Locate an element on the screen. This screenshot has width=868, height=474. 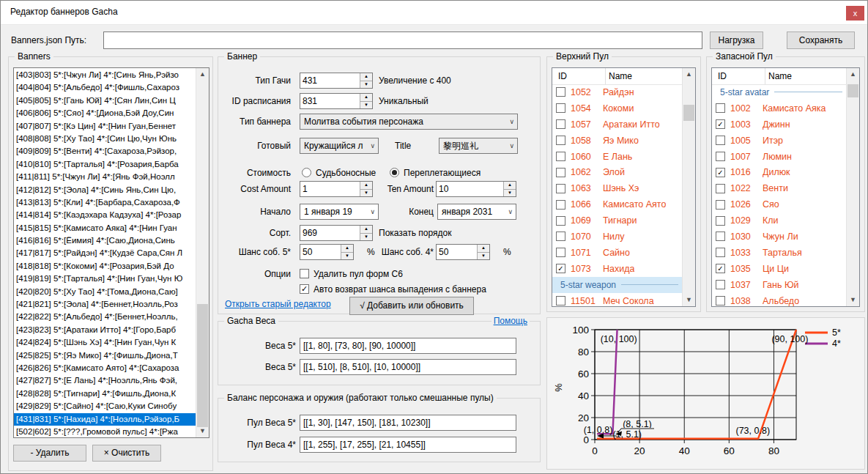
pool-row: 1071Сайно is located at coordinates (617, 253).